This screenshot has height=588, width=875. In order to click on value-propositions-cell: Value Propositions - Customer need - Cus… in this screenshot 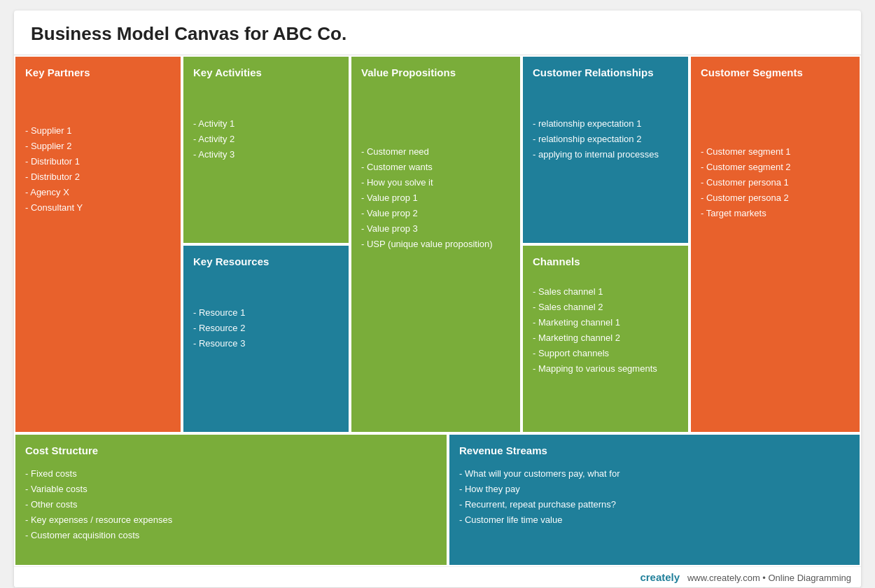, I will do `click(435, 244)`.